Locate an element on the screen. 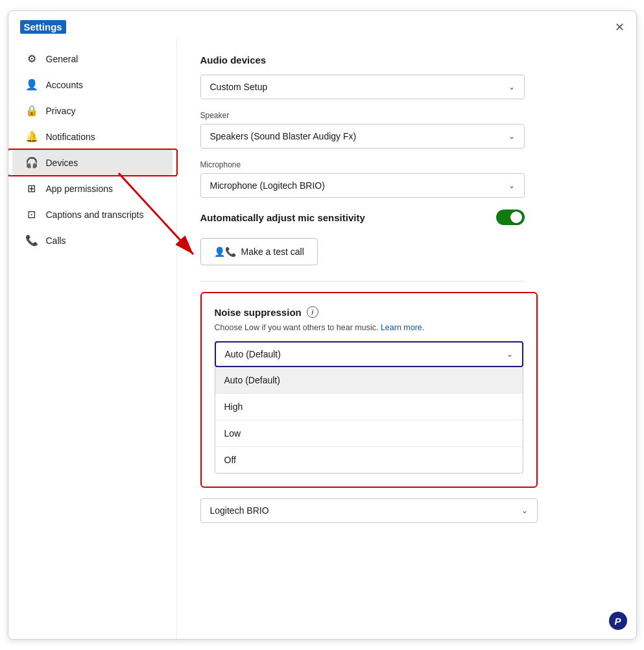 Image resolution: width=644 pixels, height=650 pixels. noise-title: Noise suppression is located at coordinates (258, 313).